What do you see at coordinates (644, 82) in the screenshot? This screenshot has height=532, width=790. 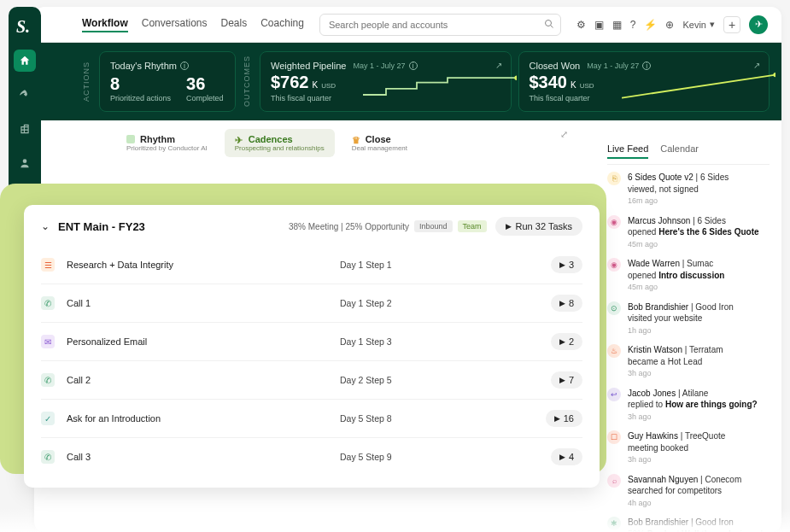 I see `card-won: ↗ Closed WonMay 1 - July 27i $340KUSD Th…` at bounding box center [644, 82].